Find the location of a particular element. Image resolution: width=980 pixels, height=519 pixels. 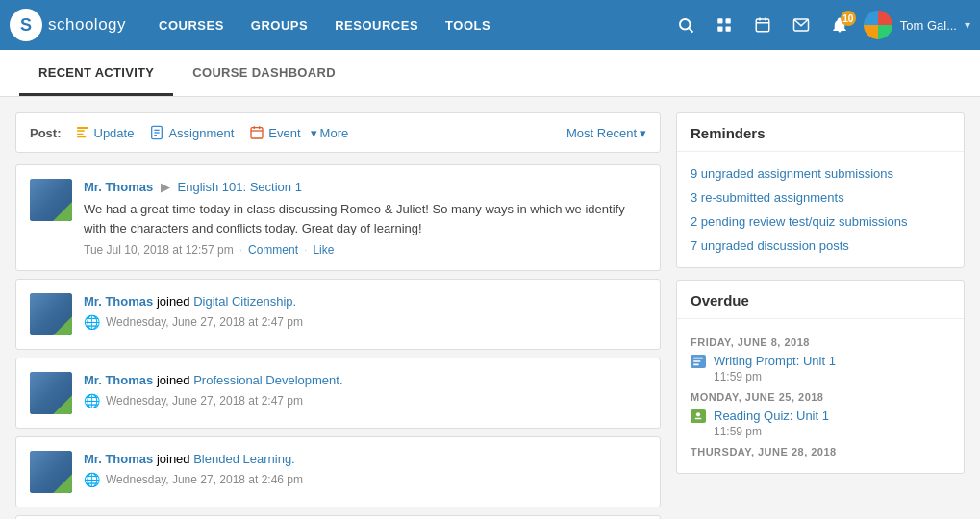

reminder-item: 3 re-submitted assignments is located at coordinates (820, 198).